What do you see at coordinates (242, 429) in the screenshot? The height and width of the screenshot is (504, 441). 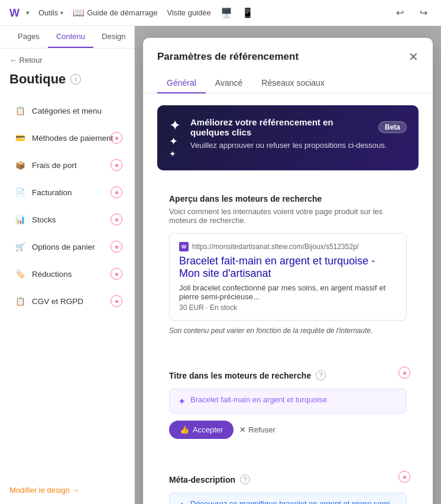 I see `close-icon: ✕` at bounding box center [242, 429].